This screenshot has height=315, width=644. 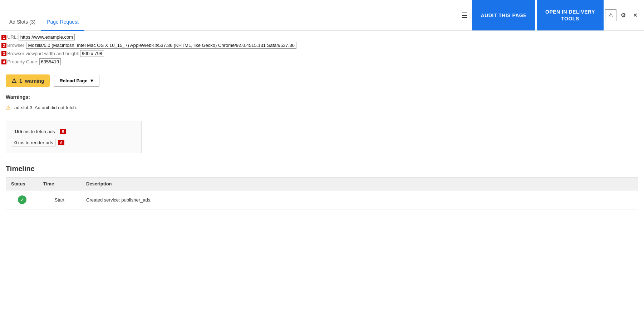 What do you see at coordinates (22, 200) in the screenshot?
I see `status-check-icon: ✓` at bounding box center [22, 200].